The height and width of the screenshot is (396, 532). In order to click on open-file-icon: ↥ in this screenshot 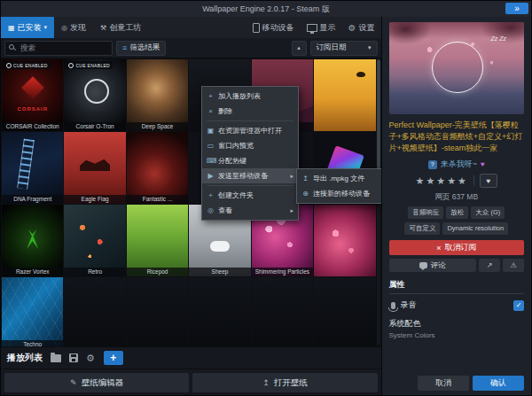, I will do `click(266, 383)`.